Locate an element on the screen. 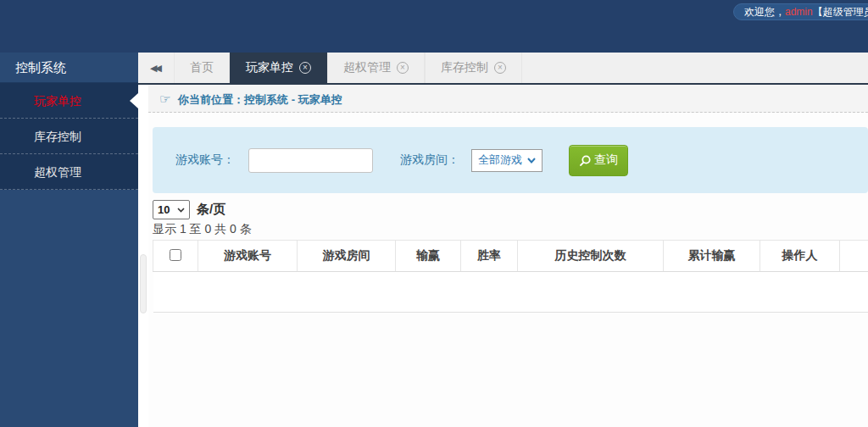  table-header-row: 游戏账号 游戏房间 输赢 胜率 历史控制次数 累计输赢 操作人 is located at coordinates (510, 256).